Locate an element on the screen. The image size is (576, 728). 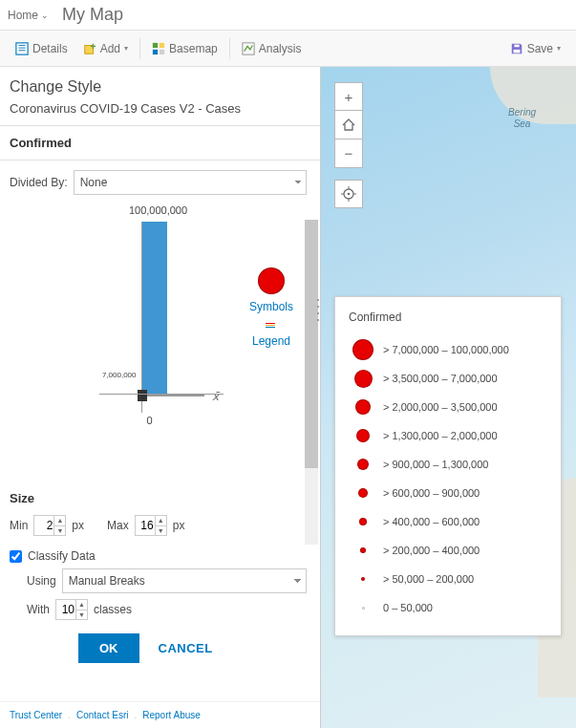
report-abuse-link: Report Abuse is located at coordinates (172, 715).